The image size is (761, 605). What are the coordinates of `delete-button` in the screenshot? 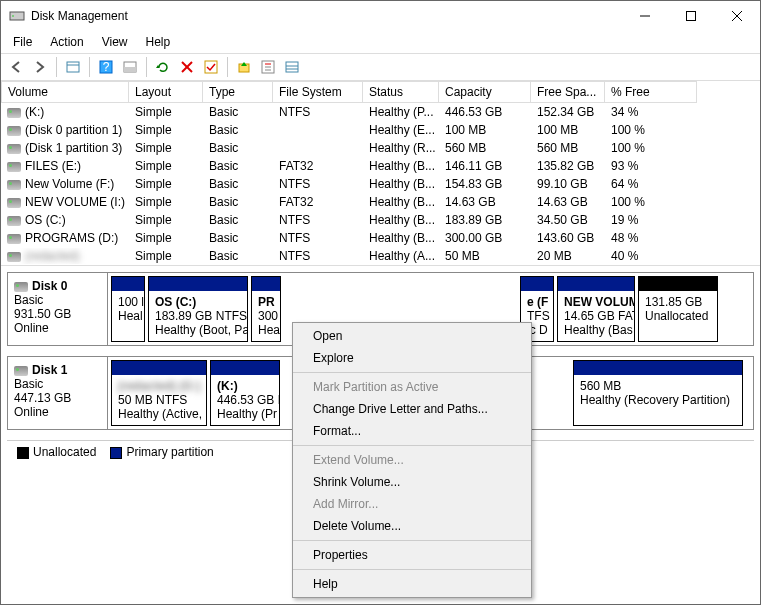 It's located at (187, 67).